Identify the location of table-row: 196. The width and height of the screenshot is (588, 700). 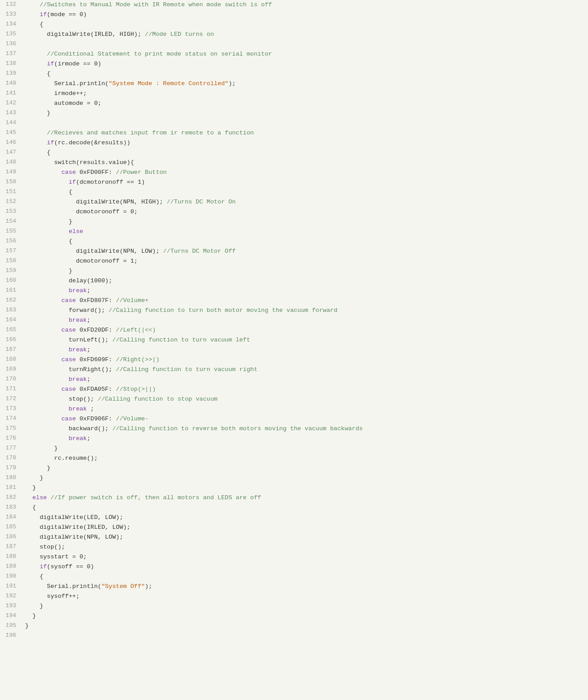
(294, 636).